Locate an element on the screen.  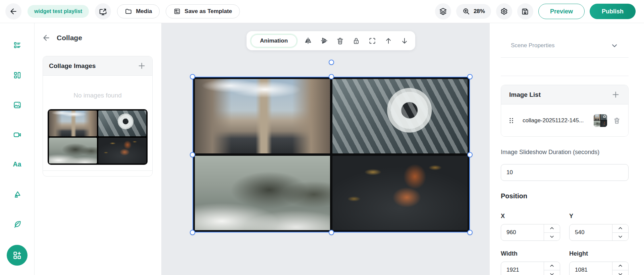
flip-vertical-button is located at coordinates (324, 41).